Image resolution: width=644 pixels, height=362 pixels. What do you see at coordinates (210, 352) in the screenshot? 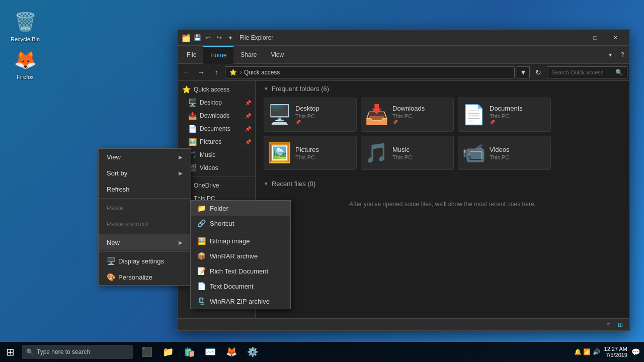
I see `mail-taskbar: ✉️` at bounding box center [210, 352].